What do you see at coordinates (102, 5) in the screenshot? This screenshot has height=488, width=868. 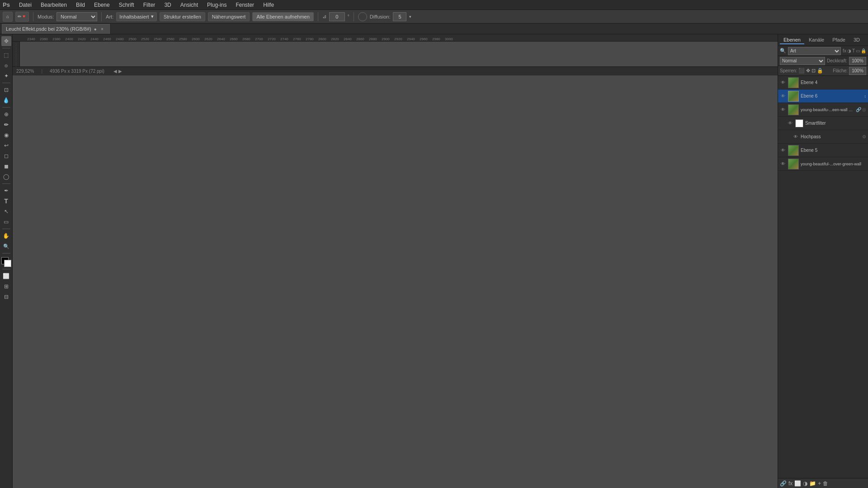 I see `menu-ebene: Ebene` at bounding box center [102, 5].